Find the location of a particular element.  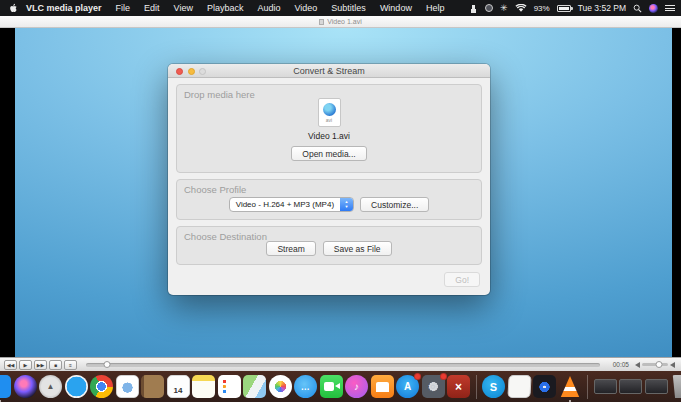

battery-percent: 93% is located at coordinates (542, 8).